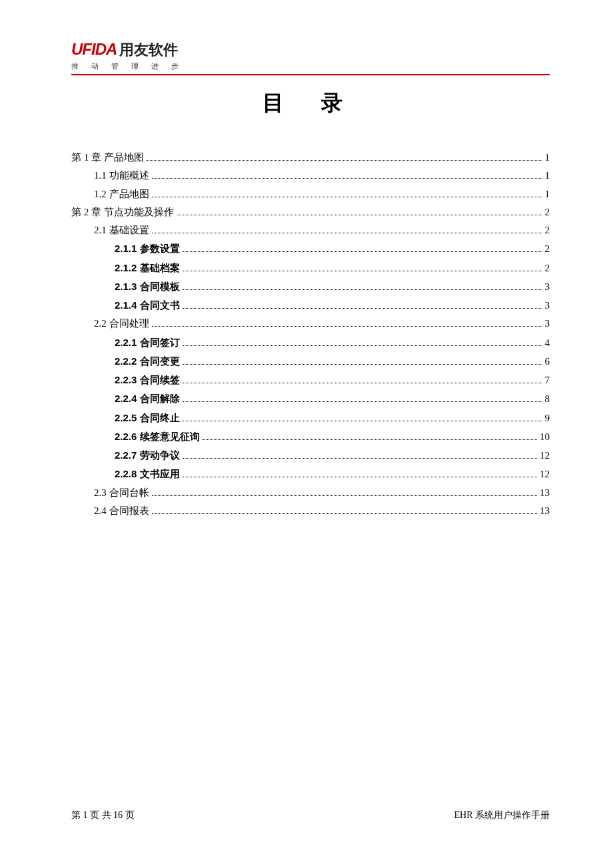 This screenshot has width=613, height=868. I want to click on toc-entry: 2.1 基础设置2, so click(310, 231).